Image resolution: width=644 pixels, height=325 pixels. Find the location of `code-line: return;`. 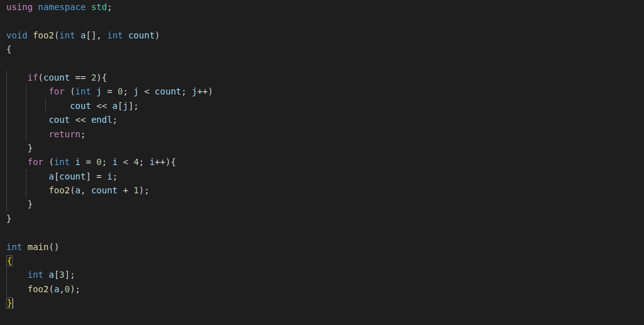

code-line: return; is located at coordinates (322, 134).